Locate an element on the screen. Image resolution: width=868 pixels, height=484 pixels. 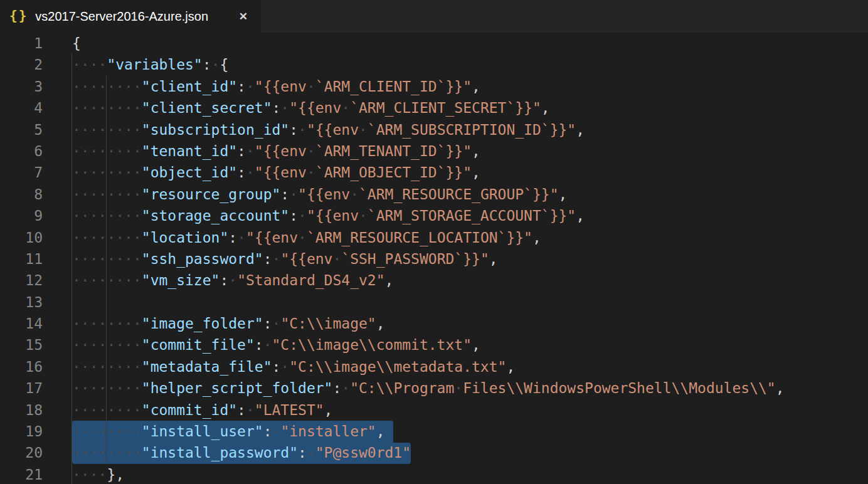
code-line: 7········"object_id":·"{{env·`ARM_OBJECT… is located at coordinates (434, 172).